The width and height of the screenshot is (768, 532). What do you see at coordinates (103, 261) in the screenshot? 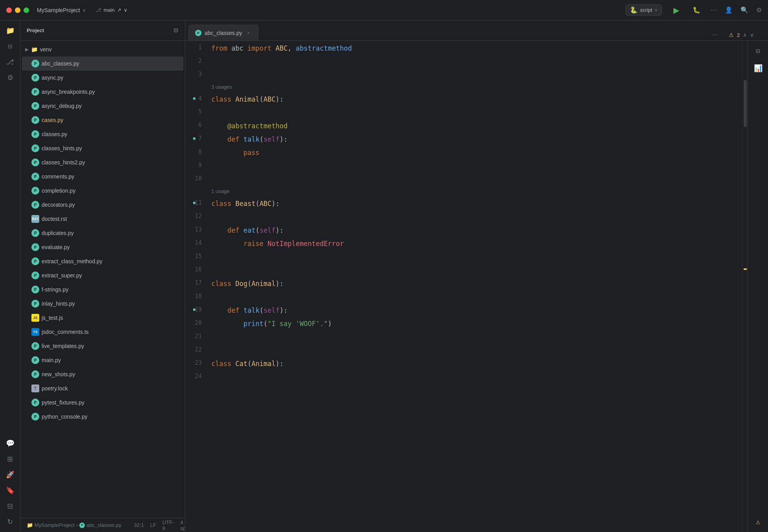
I see `sidebar-item-extract-class: P extract_class_method.py` at bounding box center [103, 261].